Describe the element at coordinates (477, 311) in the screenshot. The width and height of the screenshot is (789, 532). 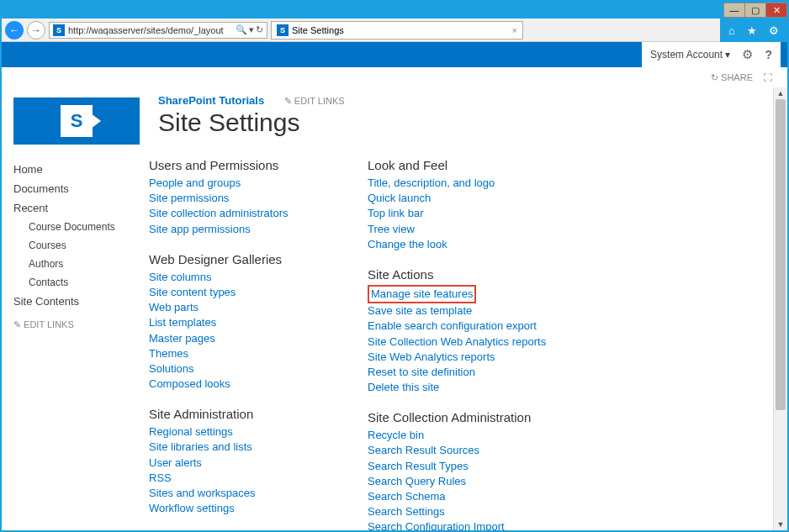
I see `settings-link: Save site as template` at that location.